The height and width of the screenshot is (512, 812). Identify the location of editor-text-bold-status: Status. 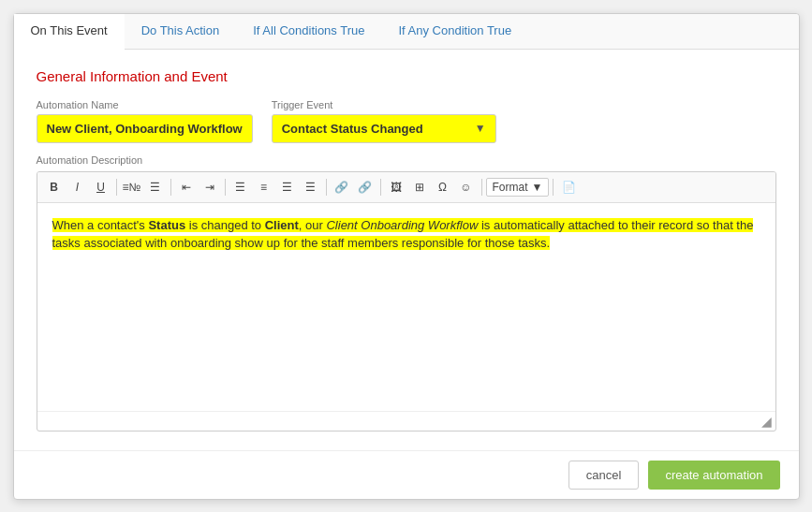
(167, 225).